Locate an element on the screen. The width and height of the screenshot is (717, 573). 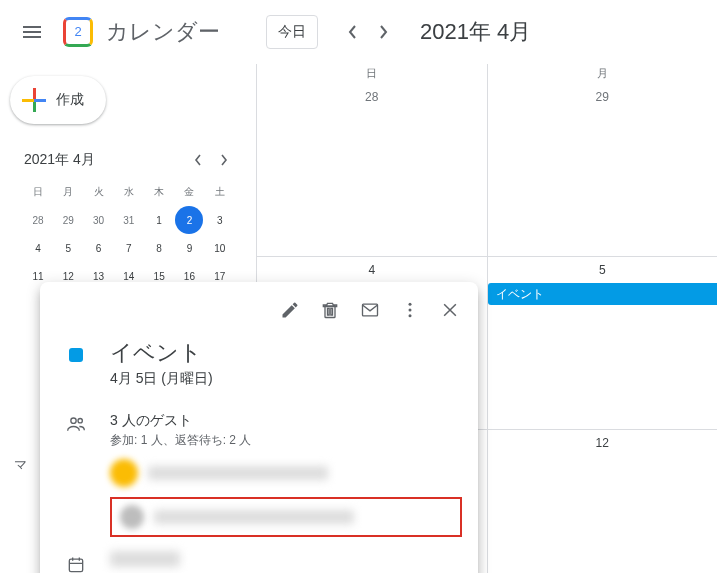
mini-dow-cell: 金 is located at coordinates (189, 192).